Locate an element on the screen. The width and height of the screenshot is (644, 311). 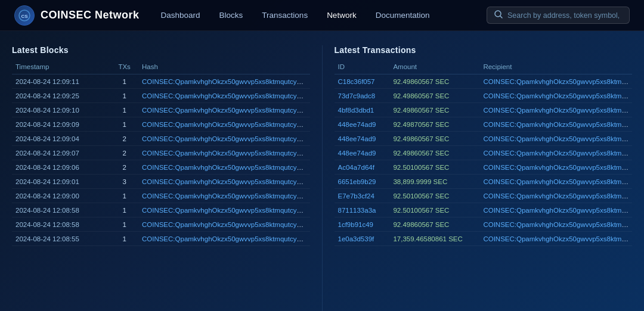
tx-id: 8711133a3a is located at coordinates (363, 210).